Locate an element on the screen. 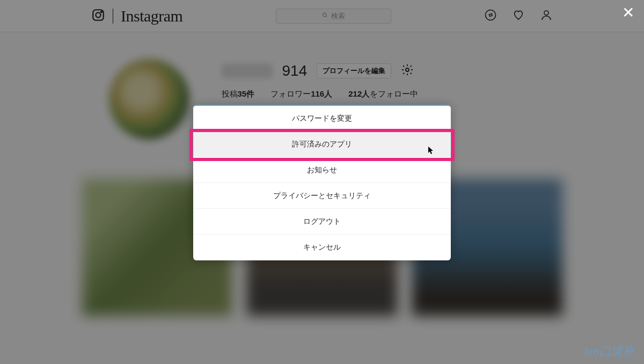 The width and height of the screenshot is (644, 364). modal-item-authorized-apps: 許可済みのアプリ is located at coordinates (322, 144).